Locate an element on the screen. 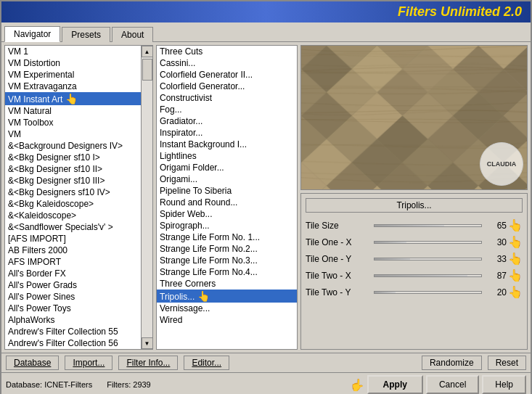 This screenshot has width=532, height=394. list-item: VM Instant Art👆 is located at coordinates (73, 99).